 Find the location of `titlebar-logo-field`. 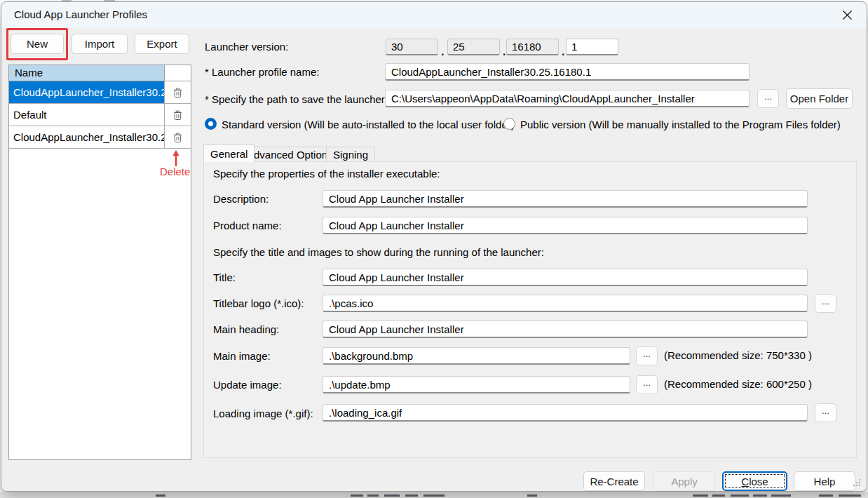

titlebar-logo-field is located at coordinates (565, 303).